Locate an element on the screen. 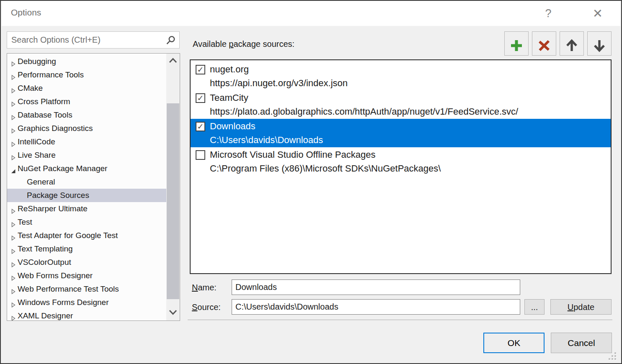 This screenshot has width=622, height=364. arrow-up-icon is located at coordinates (572, 51).